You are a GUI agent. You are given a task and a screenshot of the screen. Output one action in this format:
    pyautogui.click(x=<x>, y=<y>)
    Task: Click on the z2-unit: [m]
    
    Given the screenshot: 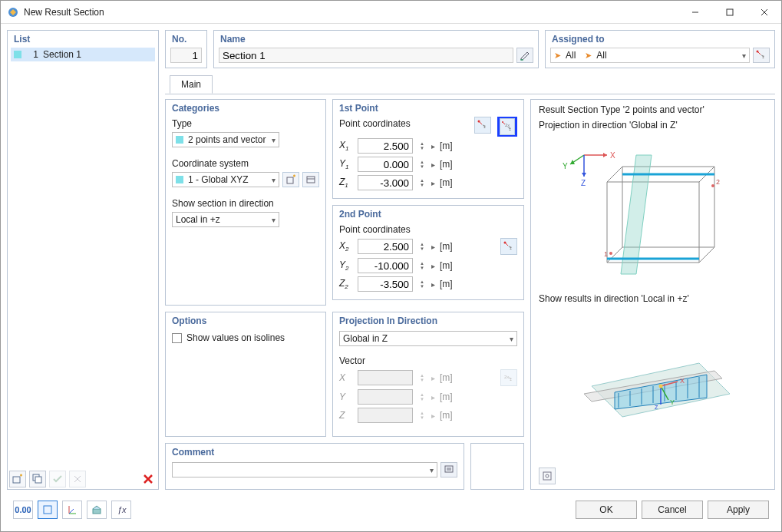 What is the action you would take?
    pyautogui.click(x=447, y=284)
    